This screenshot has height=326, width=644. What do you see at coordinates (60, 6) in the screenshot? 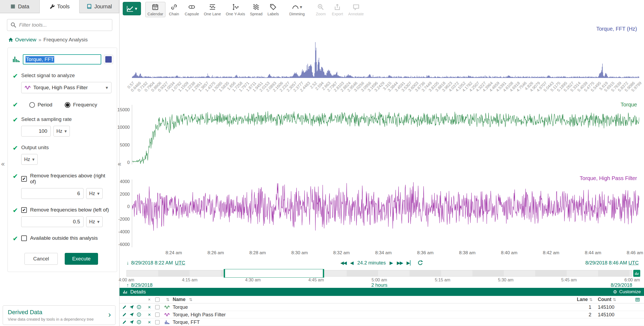
I see `tab-tools: Tools` at bounding box center [60, 6].